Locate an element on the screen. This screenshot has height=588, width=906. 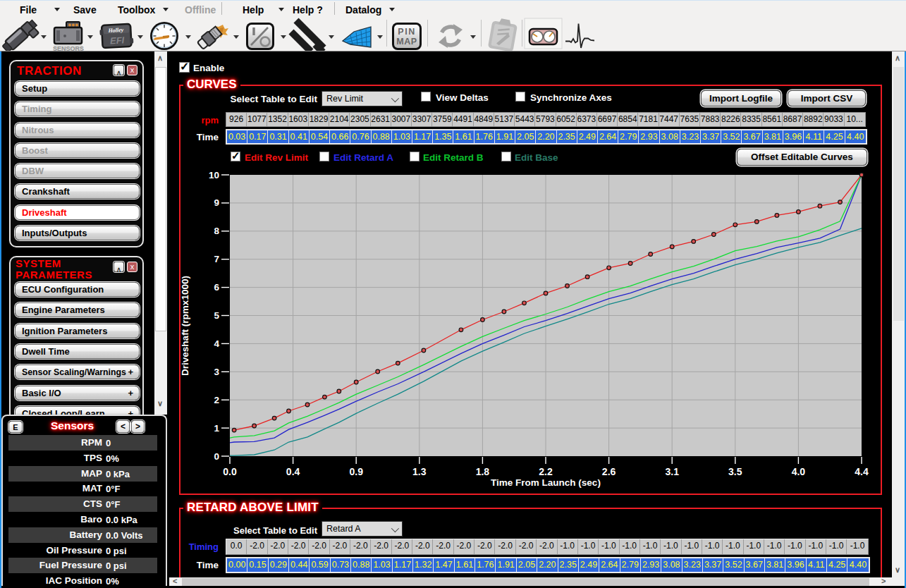
svg-text: MAP is located at coordinates (406, 42).